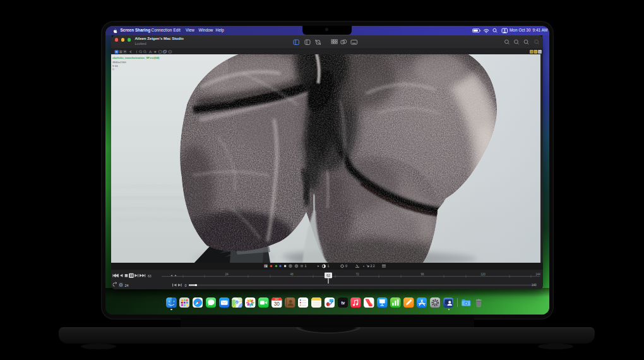  What do you see at coordinates (534, 285) in the screenshot?
I see `svg-text: 143` at bounding box center [534, 285].